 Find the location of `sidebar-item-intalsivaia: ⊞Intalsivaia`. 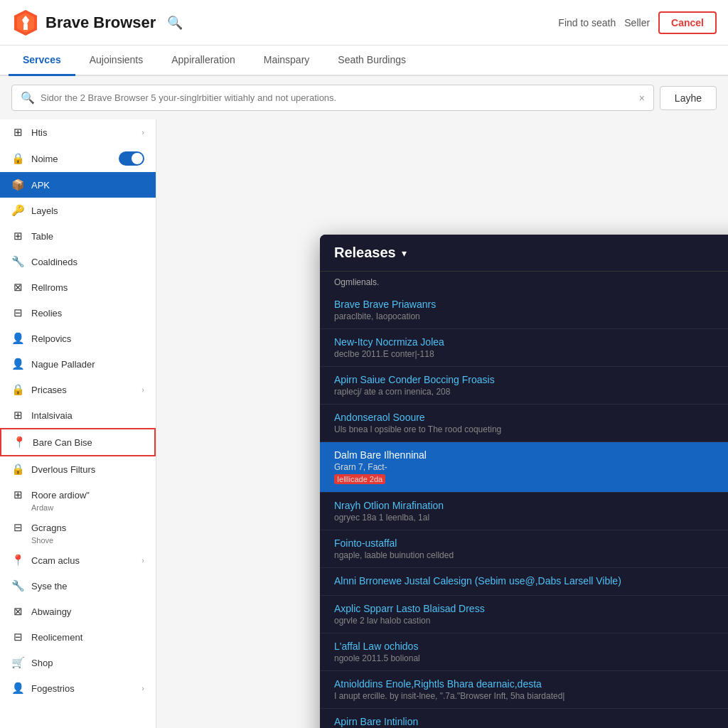

sidebar-item-intalsivaia: ⊞Intalsivaia is located at coordinates (78, 415).